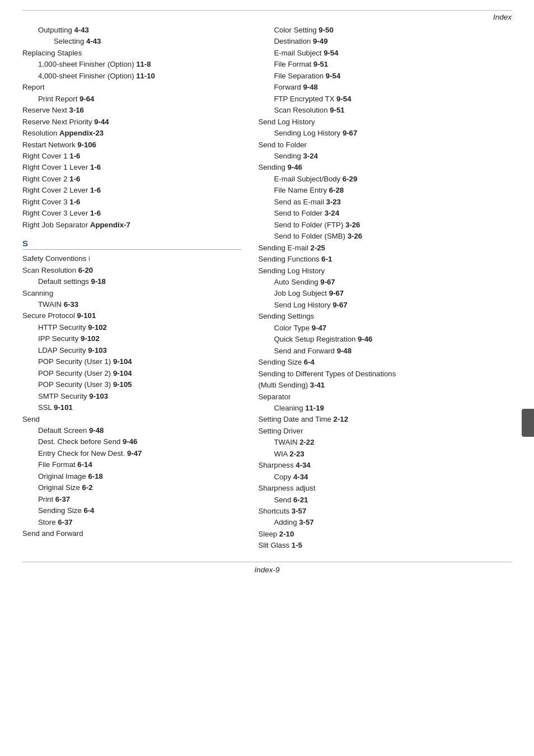 Image resolution: width=534 pixels, height=756 pixels. What do you see at coordinates (385, 374) in the screenshot?
I see `list-item: Sending to Different Types of Destinatio…` at bounding box center [385, 374].